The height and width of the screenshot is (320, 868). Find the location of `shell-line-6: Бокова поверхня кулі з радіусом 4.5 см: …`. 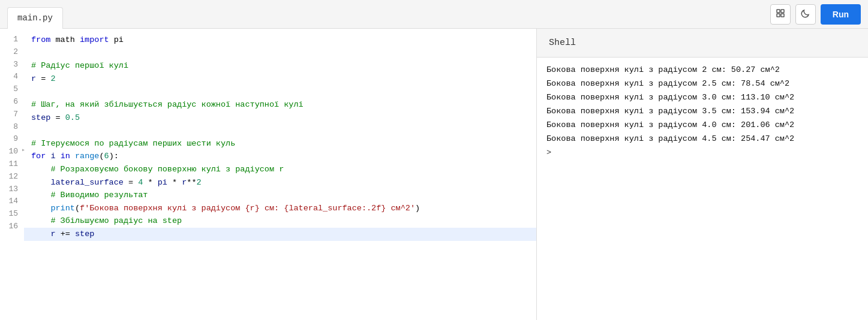

shell-line-6: Бокова поверхня кулі з радіусом 4.5 см: … is located at coordinates (702, 139).